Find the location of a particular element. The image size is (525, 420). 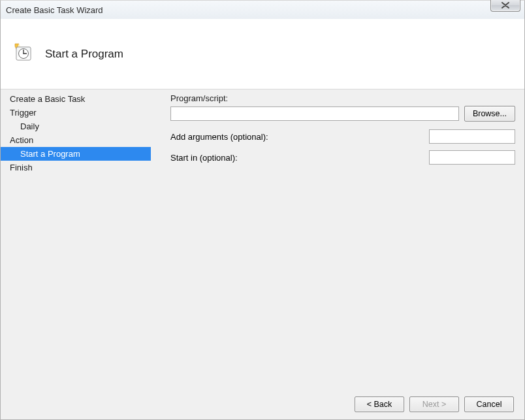

titlebar: Create Basic Task Wizard is located at coordinates (262, 10).